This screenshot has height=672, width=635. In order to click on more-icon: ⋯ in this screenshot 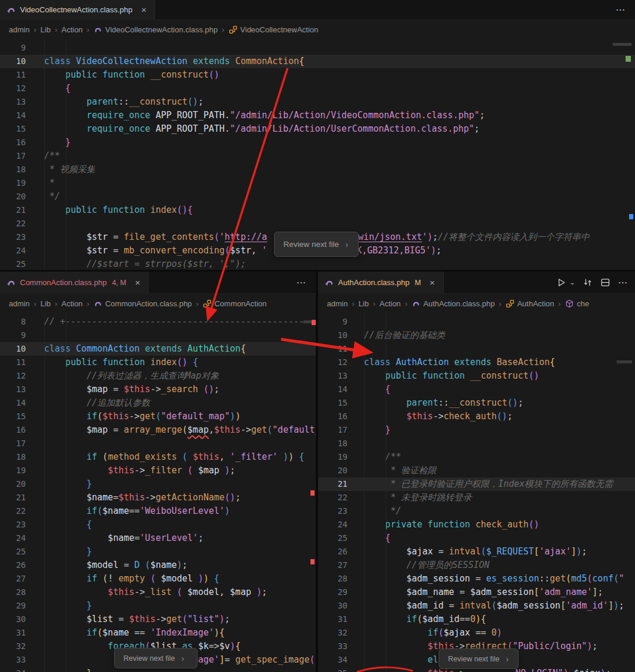, I will do `click(623, 282)`.